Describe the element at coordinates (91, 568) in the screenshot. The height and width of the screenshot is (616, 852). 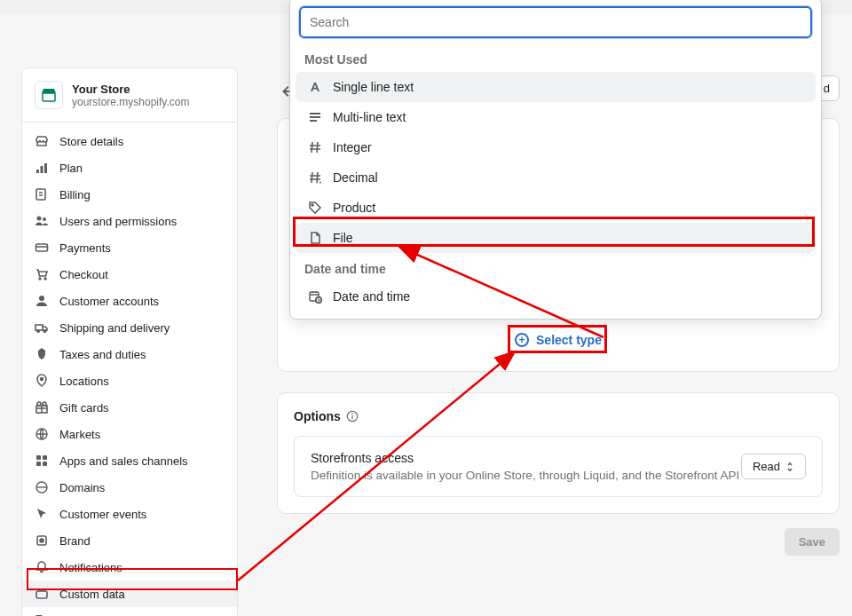
I see `sidebar-item-label: Notifications` at that location.